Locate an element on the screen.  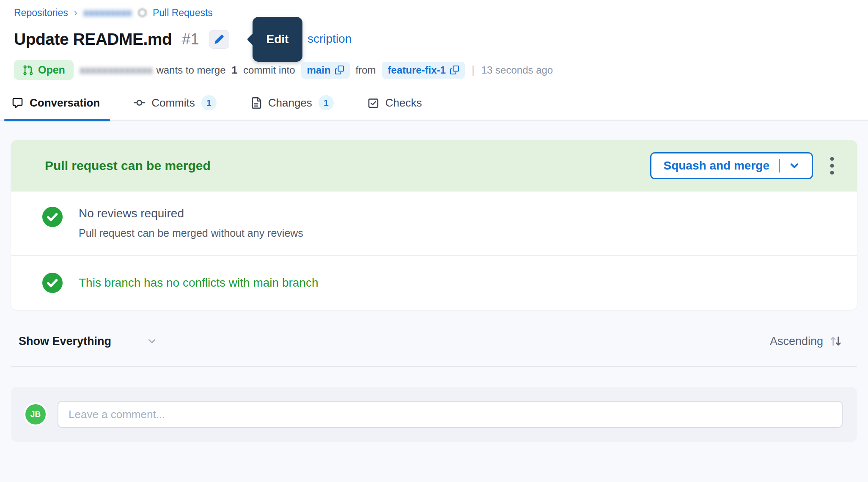
comment-bubble-icon is located at coordinates (18, 103).